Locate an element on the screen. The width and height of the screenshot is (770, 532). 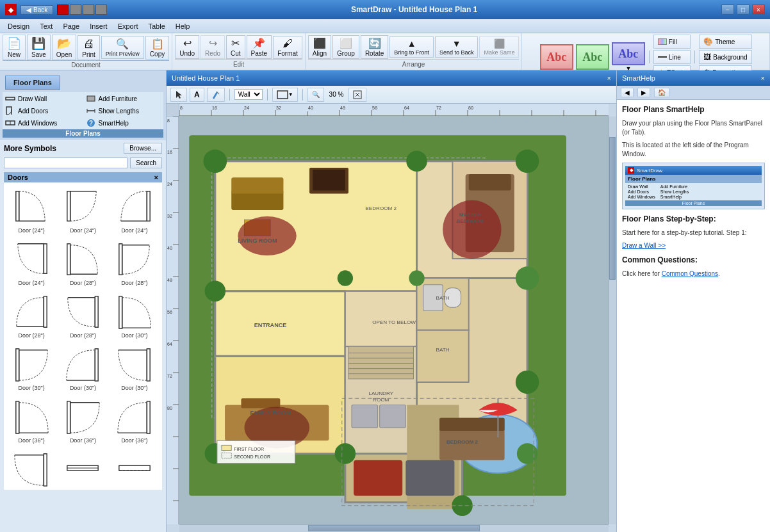
pointer-tool-button is located at coordinates (179, 95).